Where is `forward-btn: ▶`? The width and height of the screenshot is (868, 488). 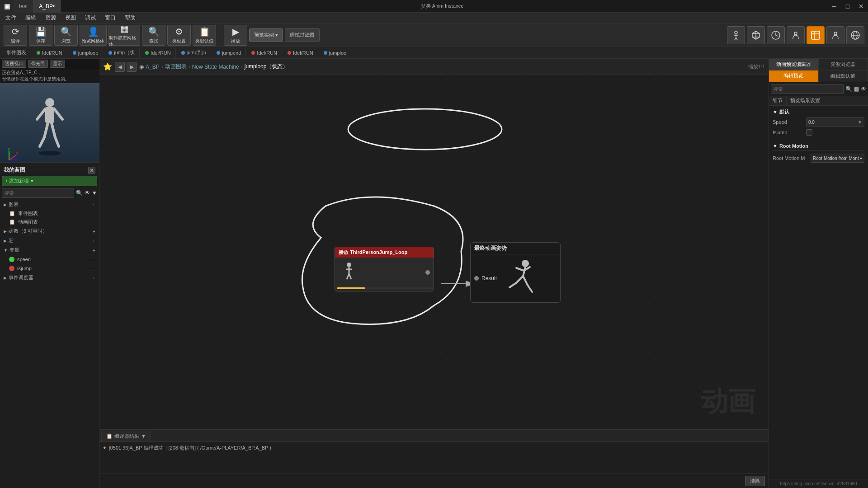
forward-btn: ▶ is located at coordinates (132, 67).